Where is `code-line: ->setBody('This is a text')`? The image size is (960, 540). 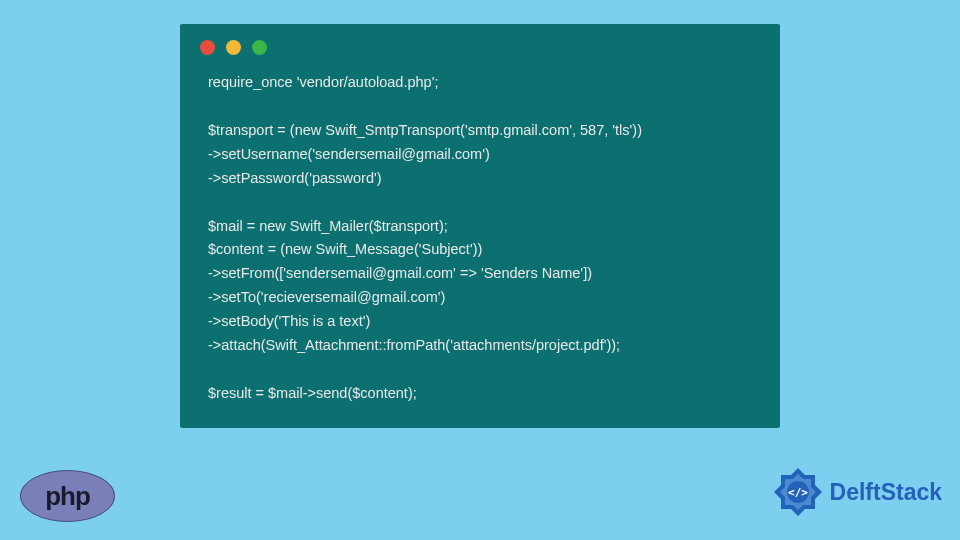 code-line: ->setBody('This is a text') is located at coordinates (480, 322).